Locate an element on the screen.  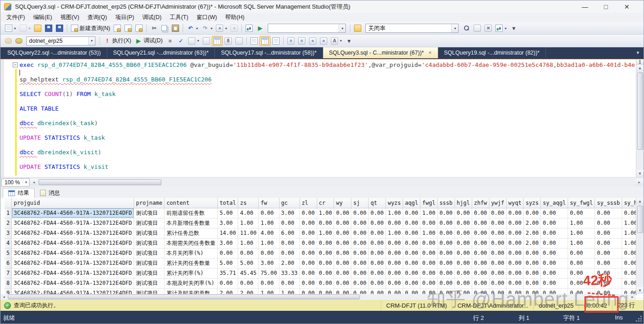
query-options-icon: ▾ is located at coordinates (194, 41).